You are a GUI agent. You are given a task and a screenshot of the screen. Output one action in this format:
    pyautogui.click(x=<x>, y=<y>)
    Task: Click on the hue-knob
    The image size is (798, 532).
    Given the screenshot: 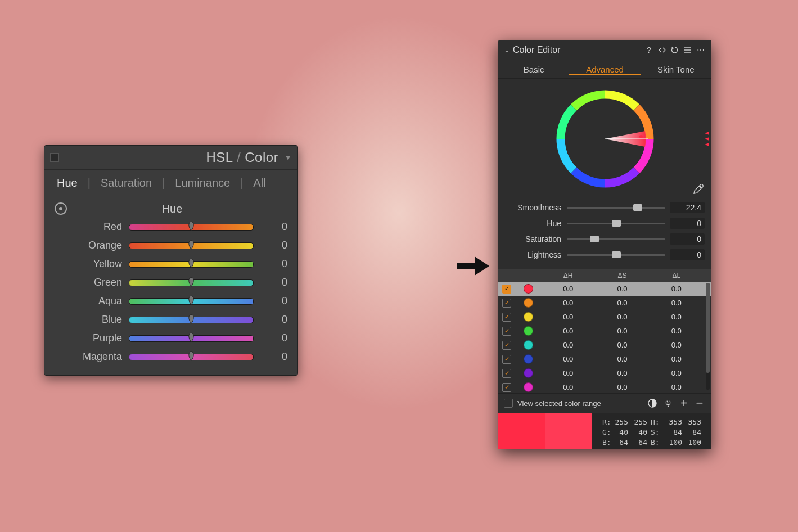 What is the action you would take?
    pyautogui.click(x=616, y=223)
    